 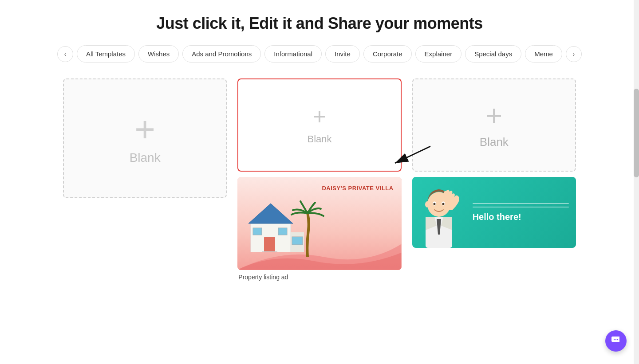 What do you see at coordinates (320, 117) in the screenshot?
I see `plus-icon-center: +` at bounding box center [320, 117].